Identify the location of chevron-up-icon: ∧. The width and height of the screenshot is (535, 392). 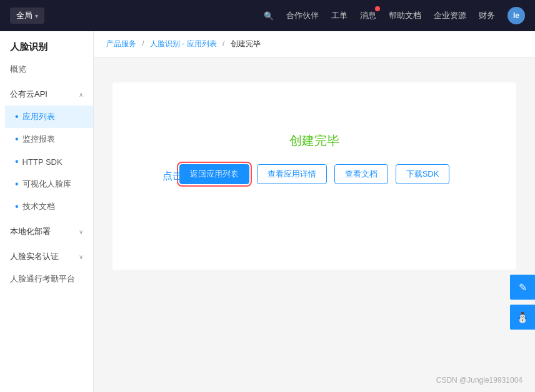
(81, 95).